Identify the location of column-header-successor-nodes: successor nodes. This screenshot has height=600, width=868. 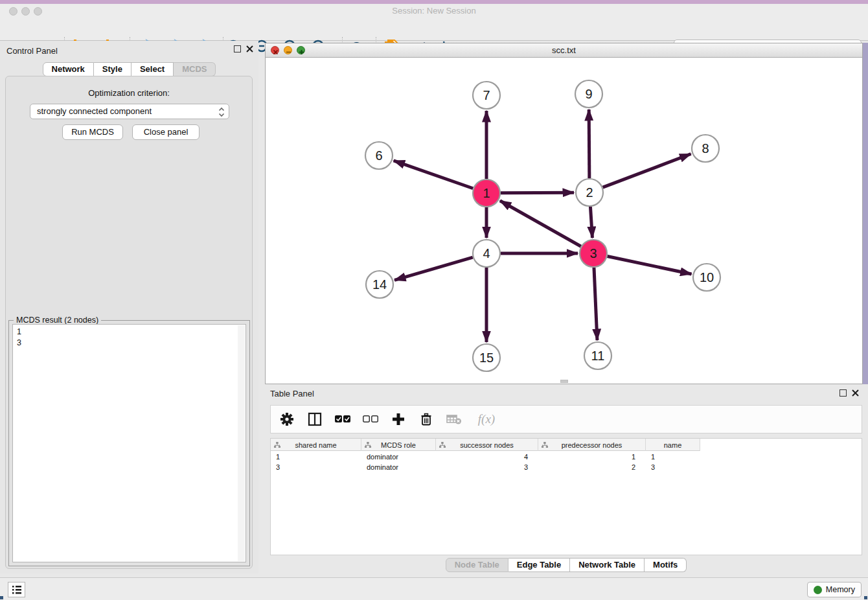
(487, 444).